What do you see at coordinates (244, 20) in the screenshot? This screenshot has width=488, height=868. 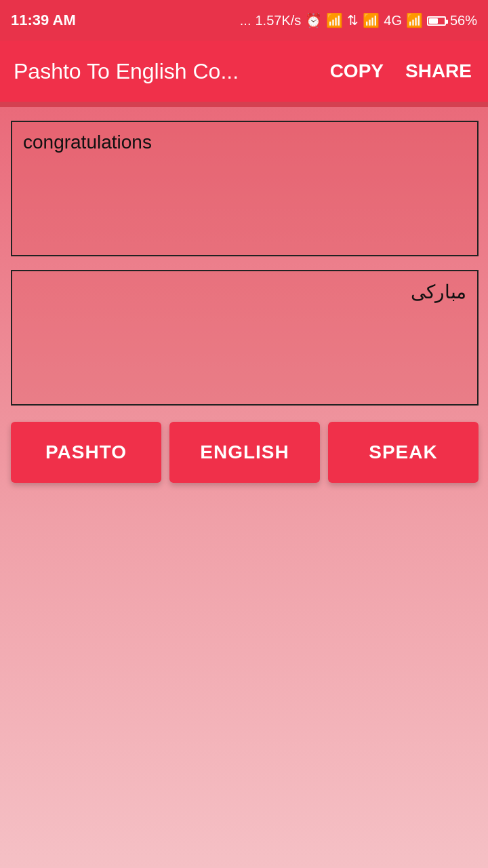 I see `status-bar: 11:39 AM ... 1.57K/s ⏰ 📶 ⇅ 📶 4G 📶 56%` at bounding box center [244, 20].